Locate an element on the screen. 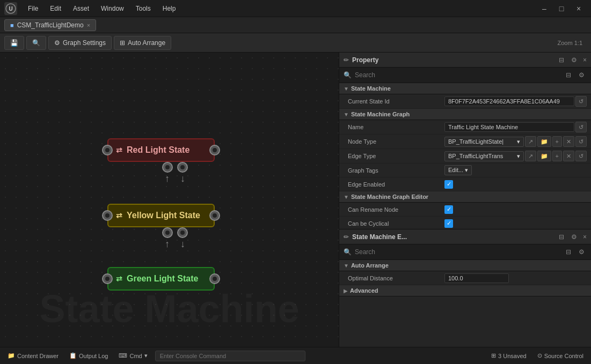  edge-type-clear-btn: ✕ is located at coordinates (569, 156).